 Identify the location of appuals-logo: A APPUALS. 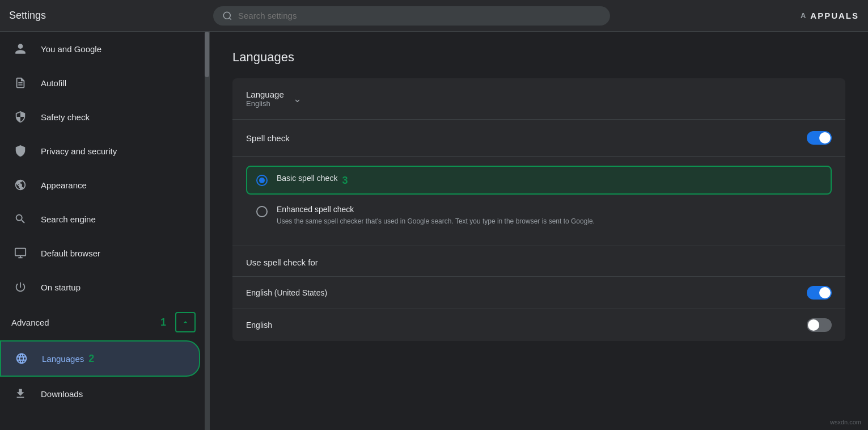
(830, 16).